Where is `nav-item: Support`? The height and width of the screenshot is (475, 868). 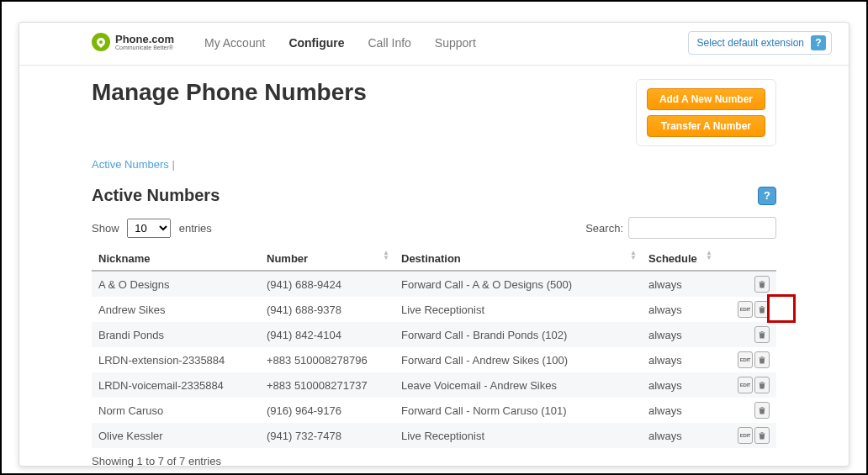
nav-item: Support is located at coordinates (456, 43).